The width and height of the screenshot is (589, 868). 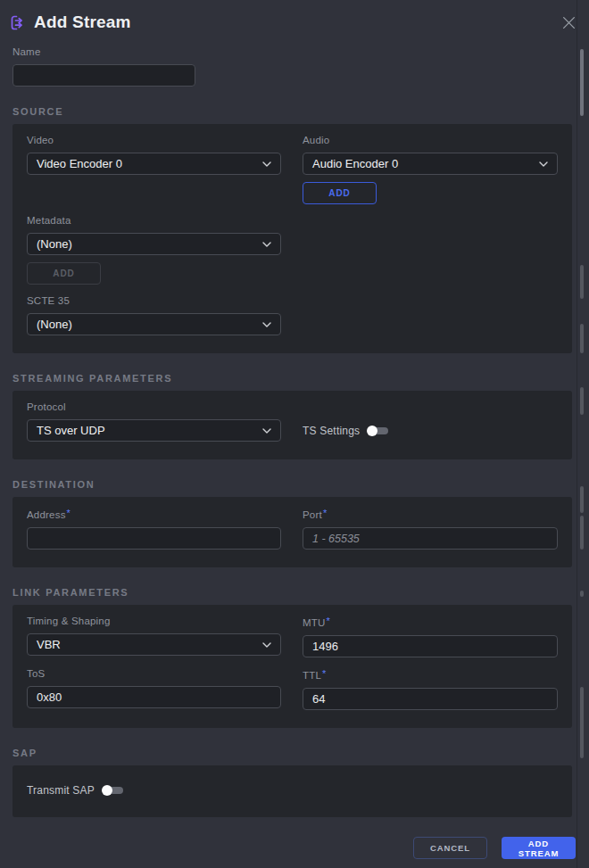 I want to click on add-stream-icon, so click(x=17, y=22).